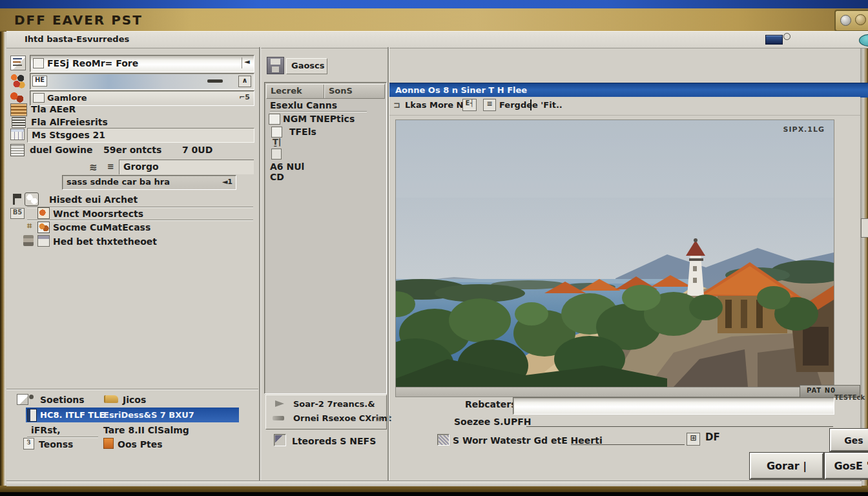 Image resolution: width=868 pixels, height=496 pixels. I want to click on table-header-1: Soetions, so click(62, 400).